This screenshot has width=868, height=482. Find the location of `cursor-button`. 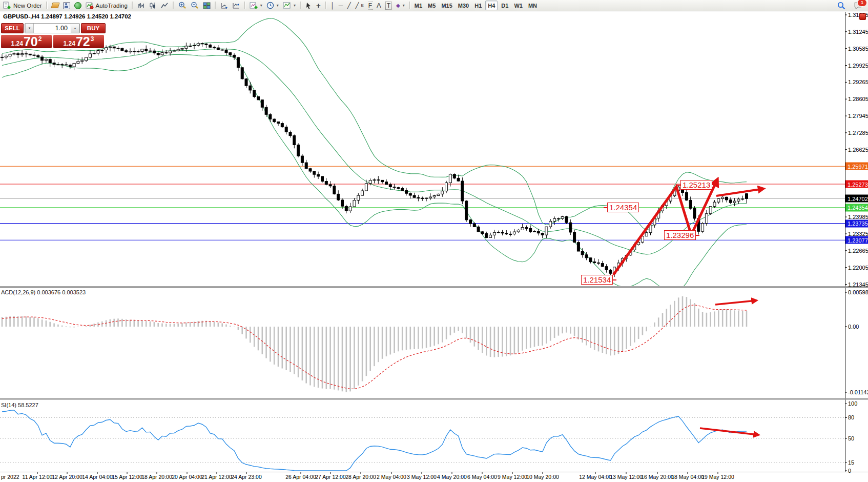

cursor-button is located at coordinates (308, 5).